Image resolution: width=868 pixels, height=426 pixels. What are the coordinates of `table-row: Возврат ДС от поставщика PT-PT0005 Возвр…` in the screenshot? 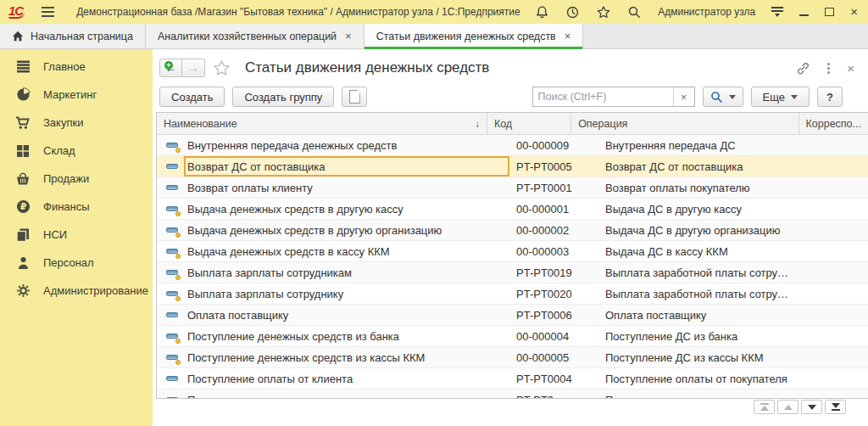 It's located at (512, 166).